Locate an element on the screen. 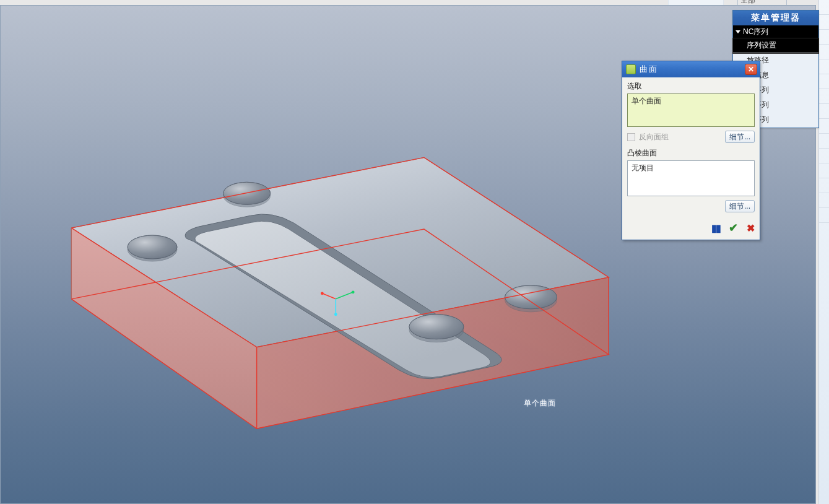  select-listbox: 单个曲面 is located at coordinates (691, 110).